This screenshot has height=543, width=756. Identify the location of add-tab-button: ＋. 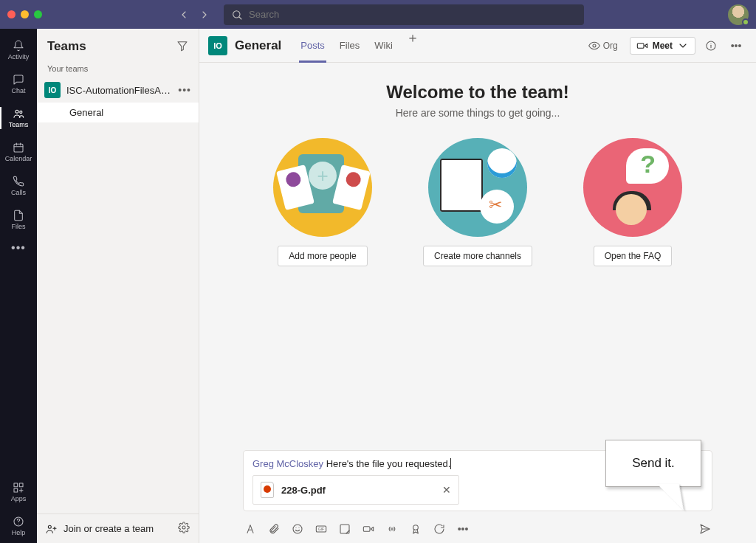
(413, 46).